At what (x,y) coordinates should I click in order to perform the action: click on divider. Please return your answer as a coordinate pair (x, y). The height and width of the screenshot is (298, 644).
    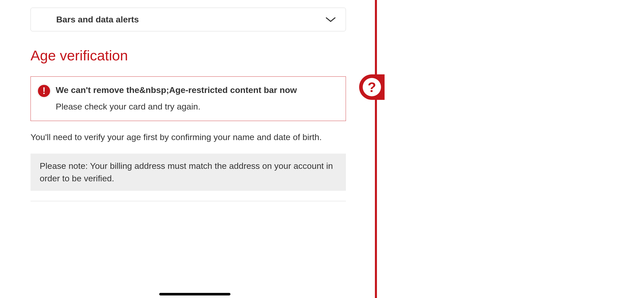
    Looking at the image, I should click on (188, 201).